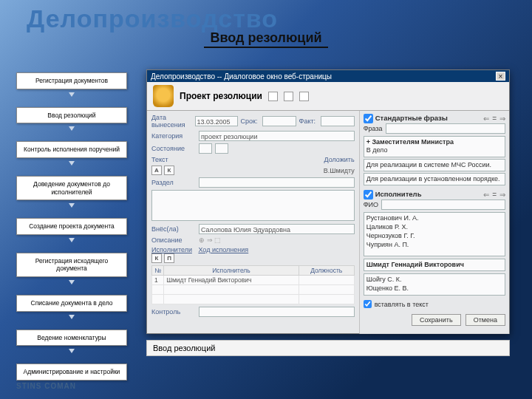 This screenshot has height=399, width=532. What do you see at coordinates (72, 115) in the screenshot?
I see `sidebar-item-resolutions: Ввод резолюций` at bounding box center [72, 115].